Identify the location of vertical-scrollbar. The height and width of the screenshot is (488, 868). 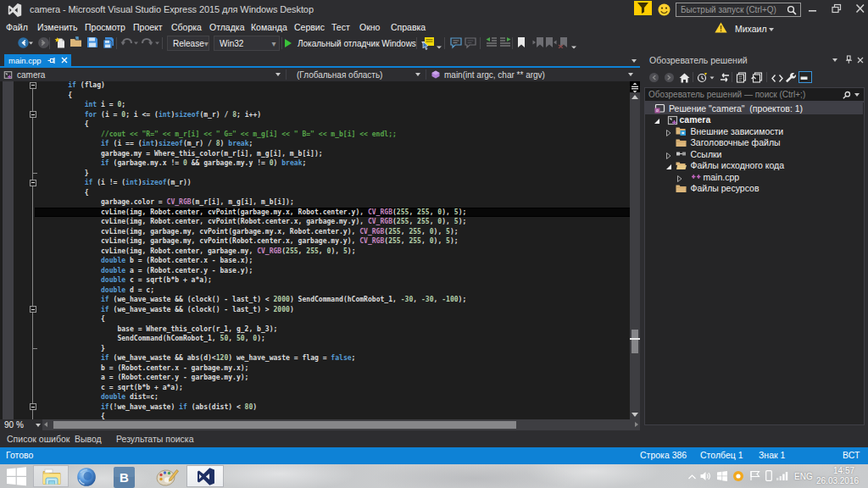
(635, 256).